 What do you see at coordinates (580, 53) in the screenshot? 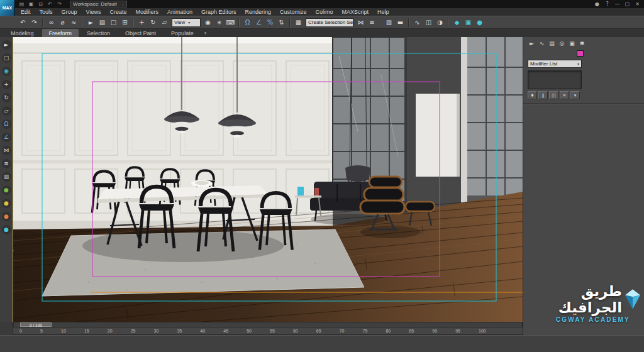
I see `object-color-swatch` at bounding box center [580, 53].